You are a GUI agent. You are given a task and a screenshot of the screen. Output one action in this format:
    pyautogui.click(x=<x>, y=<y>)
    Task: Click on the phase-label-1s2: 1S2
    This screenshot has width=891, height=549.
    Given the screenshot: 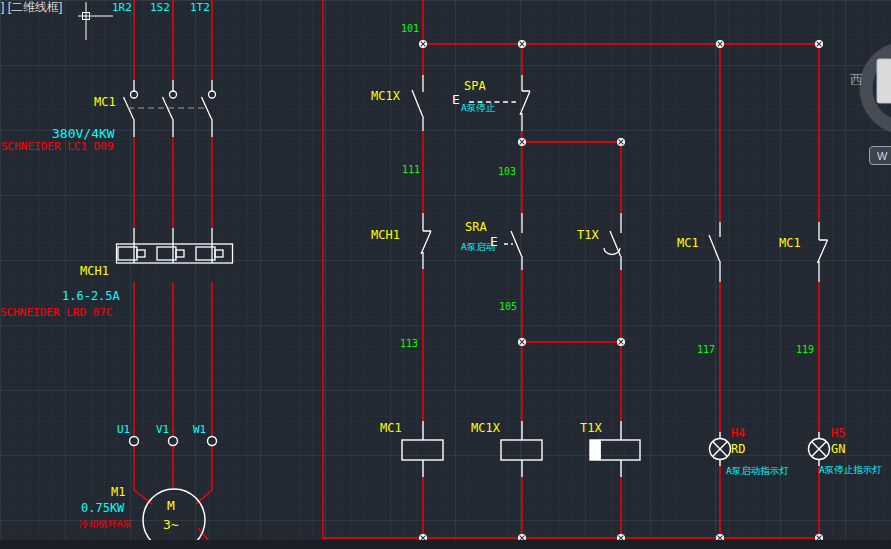 What is the action you would take?
    pyautogui.click(x=160, y=8)
    